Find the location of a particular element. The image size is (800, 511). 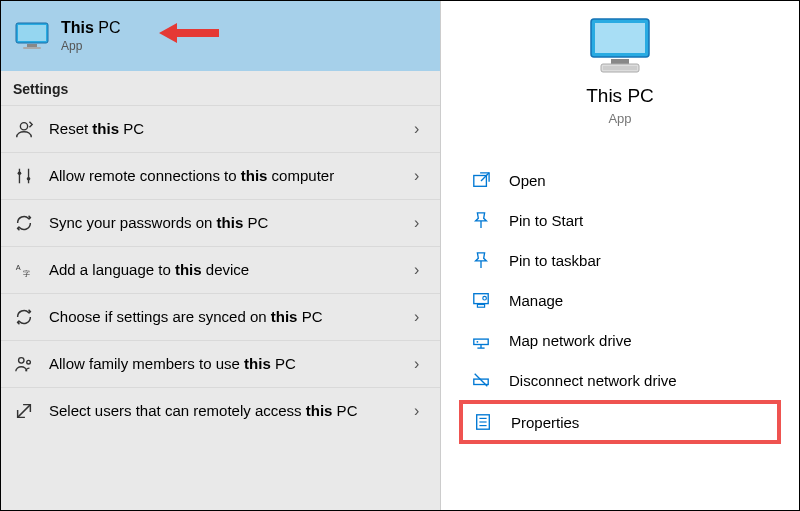

setting-remote-users: Select users that can remotely access th… is located at coordinates (220, 410).